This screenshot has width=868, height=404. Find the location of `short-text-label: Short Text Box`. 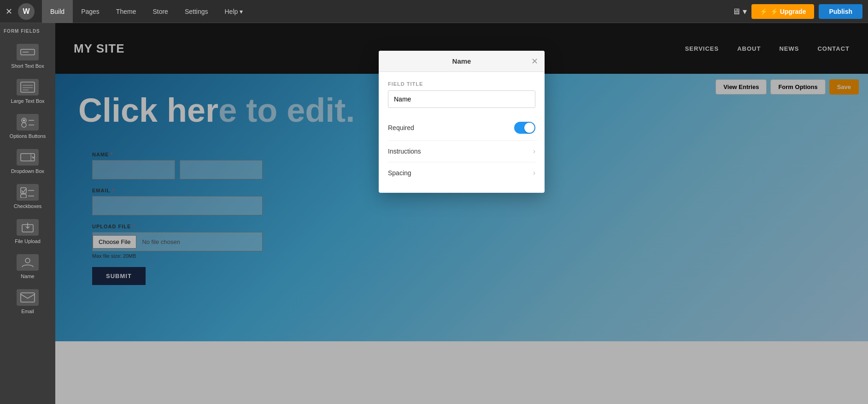

short-text-label: Short Text Box is located at coordinates (28, 66).